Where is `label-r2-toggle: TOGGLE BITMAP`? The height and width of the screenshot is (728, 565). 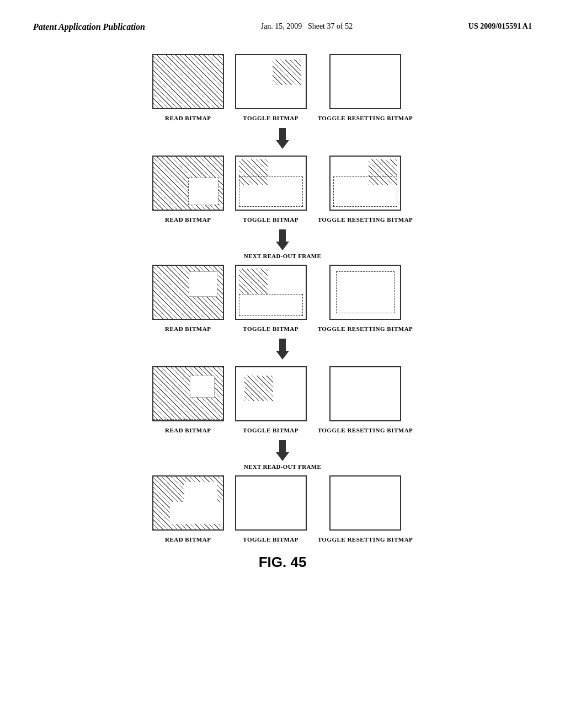 label-r2-toggle: TOGGLE BITMAP is located at coordinates (270, 220).